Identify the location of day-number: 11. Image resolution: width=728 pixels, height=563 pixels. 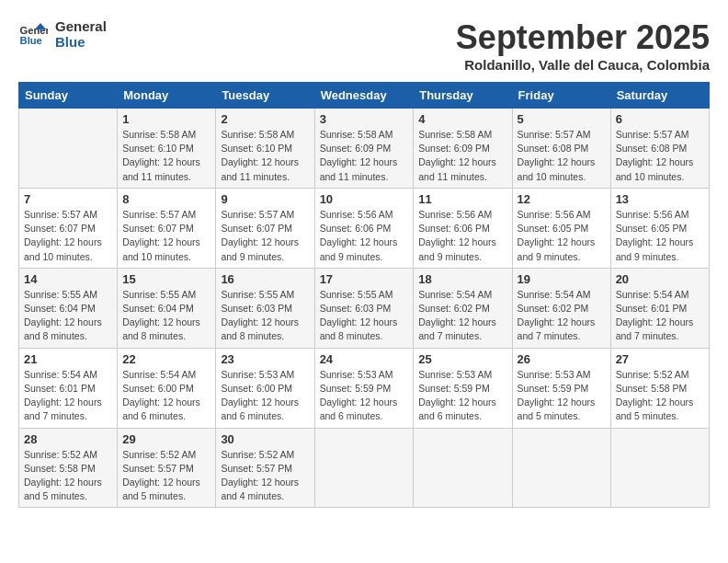
(462, 199).